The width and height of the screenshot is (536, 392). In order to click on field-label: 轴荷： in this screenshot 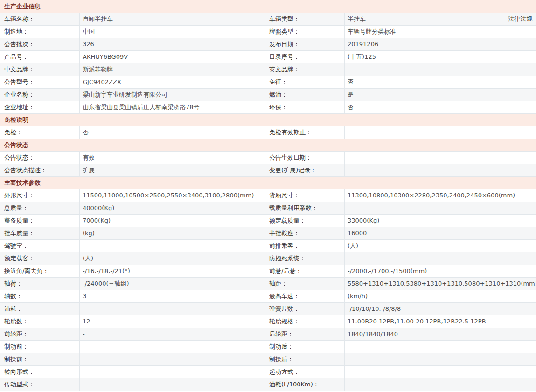, I will do `click(40, 284)`.